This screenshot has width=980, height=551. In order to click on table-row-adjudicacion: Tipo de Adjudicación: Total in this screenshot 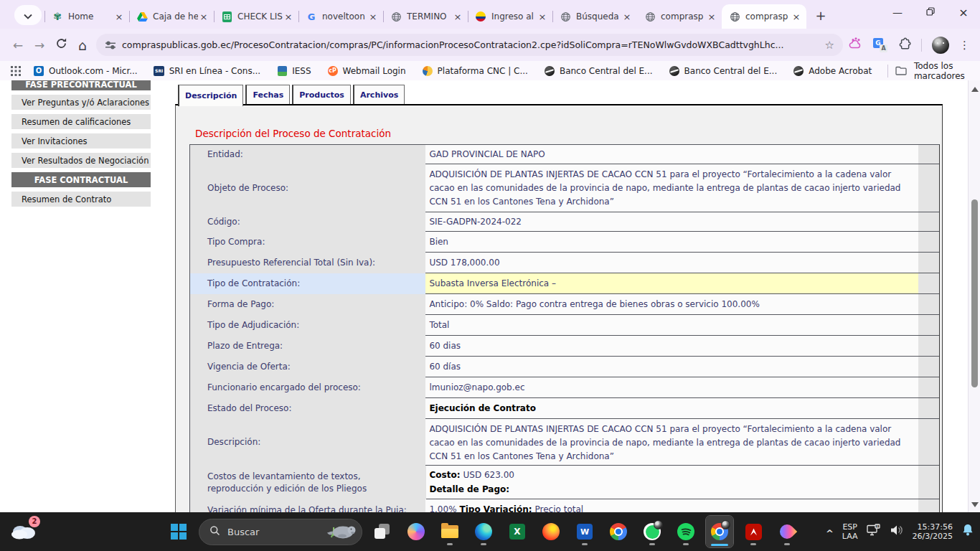, I will do `click(565, 326)`.